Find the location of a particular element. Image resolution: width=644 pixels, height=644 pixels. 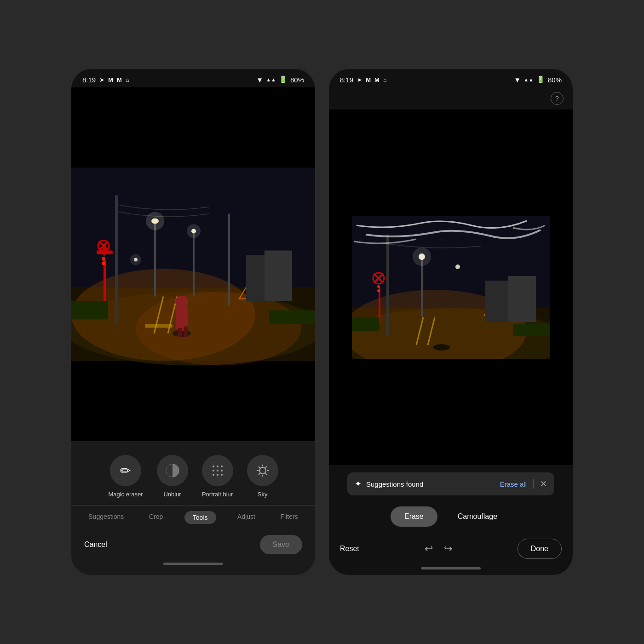

location-icon: ➤ is located at coordinates (102, 80).